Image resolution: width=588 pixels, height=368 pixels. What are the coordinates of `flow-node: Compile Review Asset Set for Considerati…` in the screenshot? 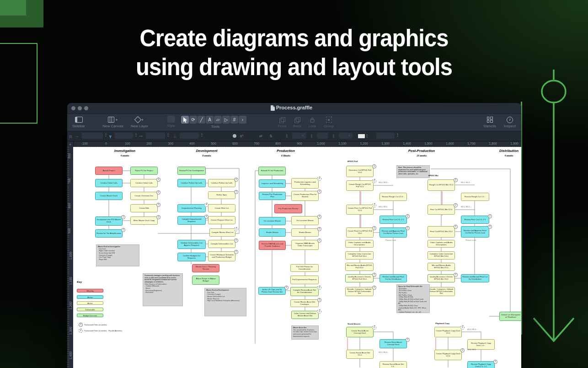 It's located at (305, 292).